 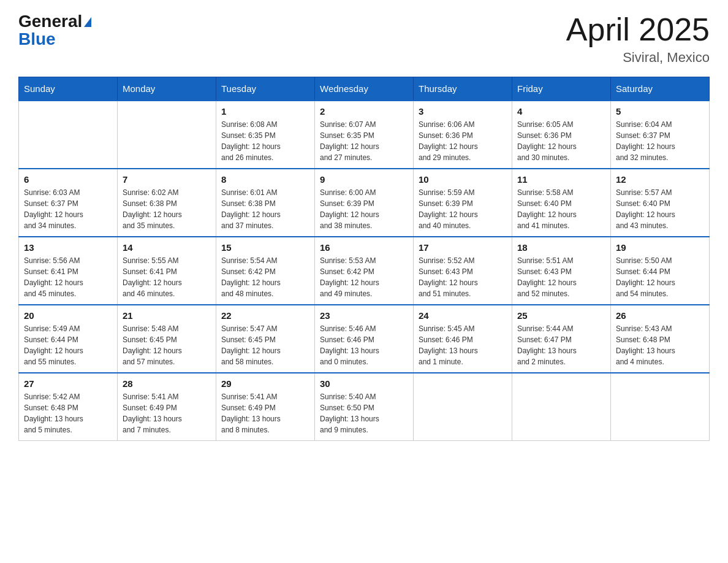 I want to click on logo-blue-text: Blue, so click(x=55, y=39).